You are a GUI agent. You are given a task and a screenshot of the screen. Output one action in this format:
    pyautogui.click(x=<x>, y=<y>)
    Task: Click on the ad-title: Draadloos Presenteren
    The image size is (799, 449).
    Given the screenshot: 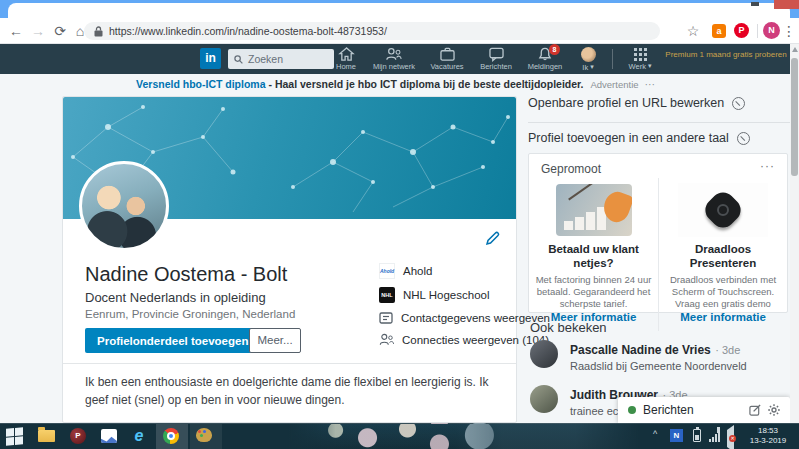 What is the action you would take?
    pyautogui.click(x=723, y=256)
    